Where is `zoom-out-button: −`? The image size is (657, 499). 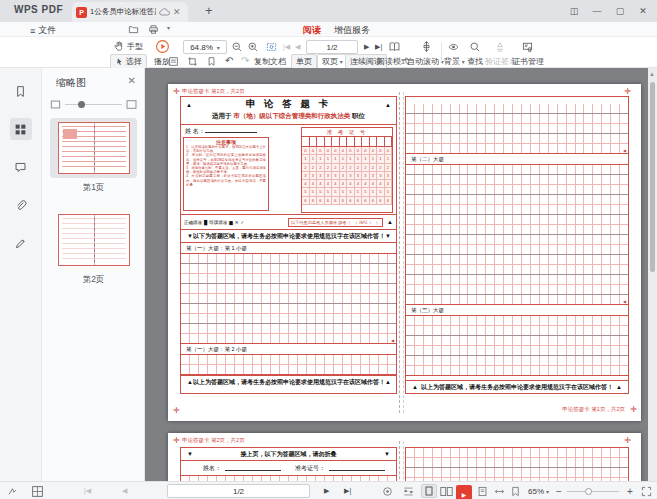 zoom-out-button: − is located at coordinates (559, 490).